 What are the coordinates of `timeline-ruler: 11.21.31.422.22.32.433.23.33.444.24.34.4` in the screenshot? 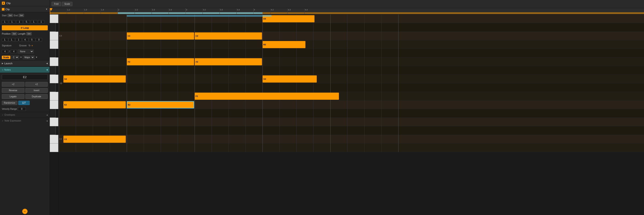 It's located at (347, 12).